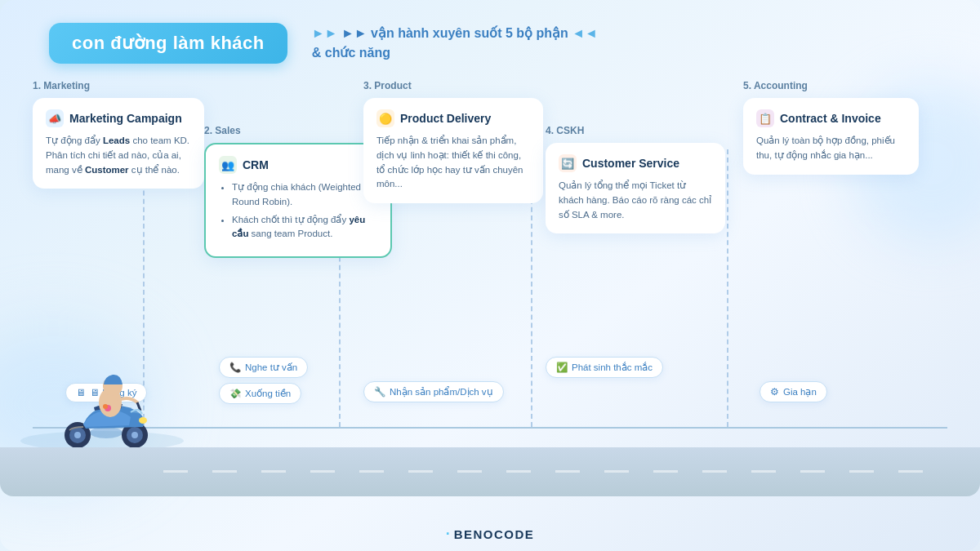 This screenshot has width=980, height=551. Describe the element at coordinates (228, 165) in the screenshot. I see `sales-icon: 👥` at that location.